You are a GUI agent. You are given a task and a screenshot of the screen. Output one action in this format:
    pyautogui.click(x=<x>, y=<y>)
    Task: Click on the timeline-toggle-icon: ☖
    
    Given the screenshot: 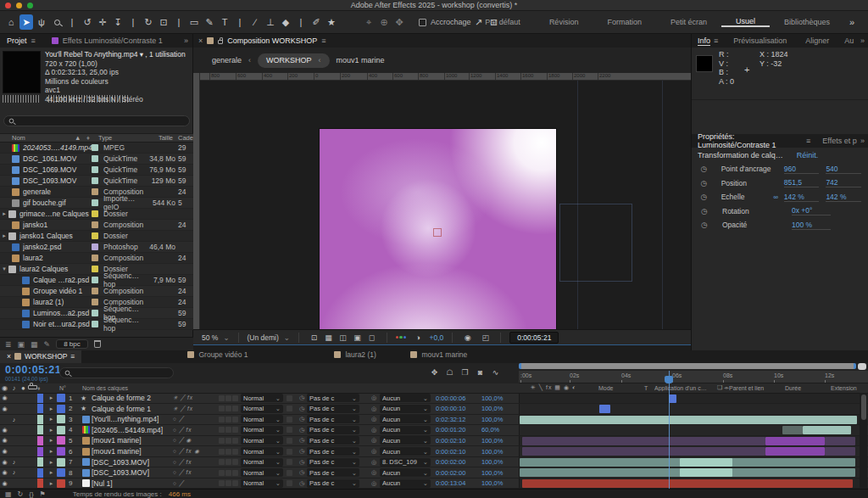 What is the action you would take?
    pyautogui.click(x=449, y=372)
    